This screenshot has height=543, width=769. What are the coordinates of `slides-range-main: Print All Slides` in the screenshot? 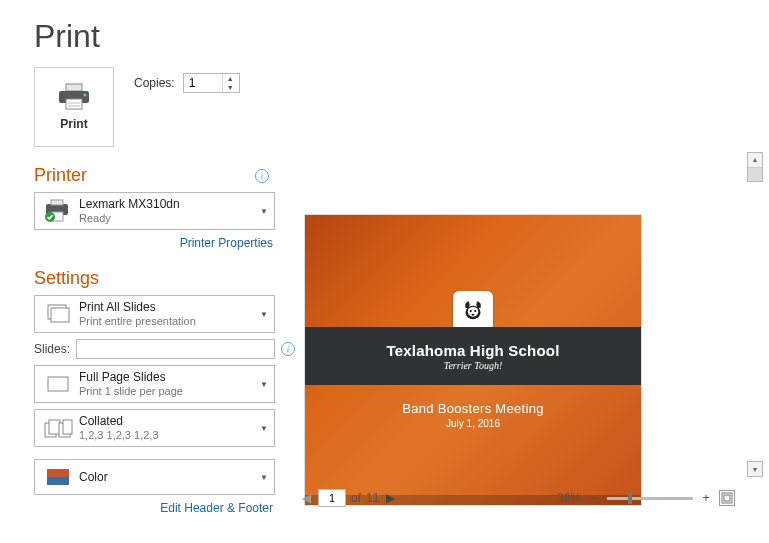 It's located at (170, 308).